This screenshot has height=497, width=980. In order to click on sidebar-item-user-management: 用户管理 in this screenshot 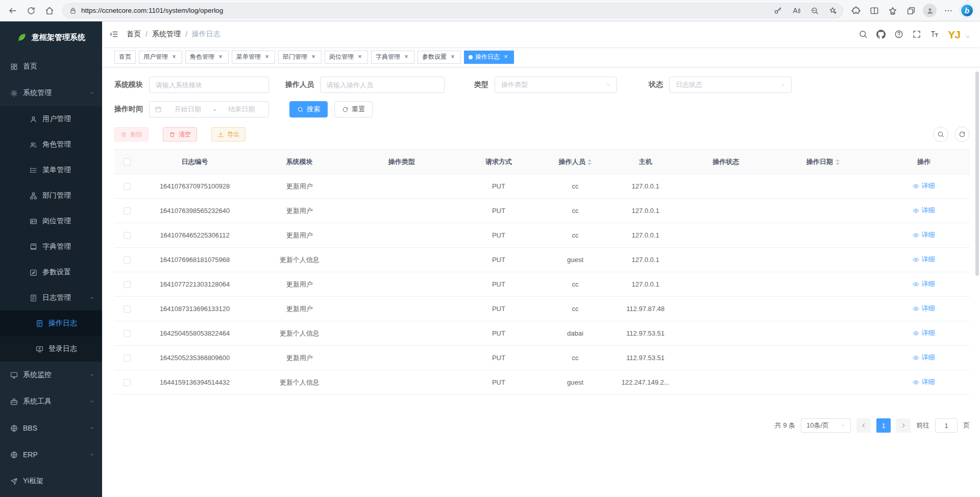, I will do `click(51, 119)`.